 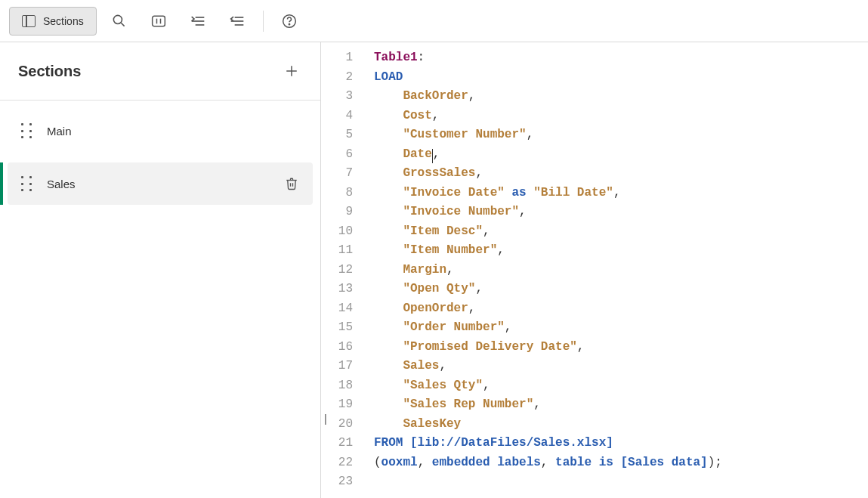 What do you see at coordinates (337, 58) in the screenshot?
I see `line-number: 1` at bounding box center [337, 58].